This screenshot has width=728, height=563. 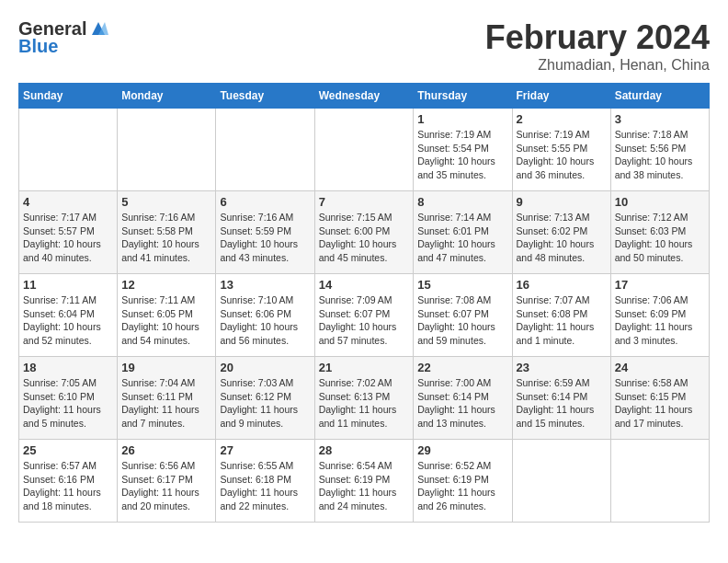 I want to click on day-cell: 8Sunrise: 7:14 AM Sunset: 6:01 PM Daylig…, so click(x=463, y=233).